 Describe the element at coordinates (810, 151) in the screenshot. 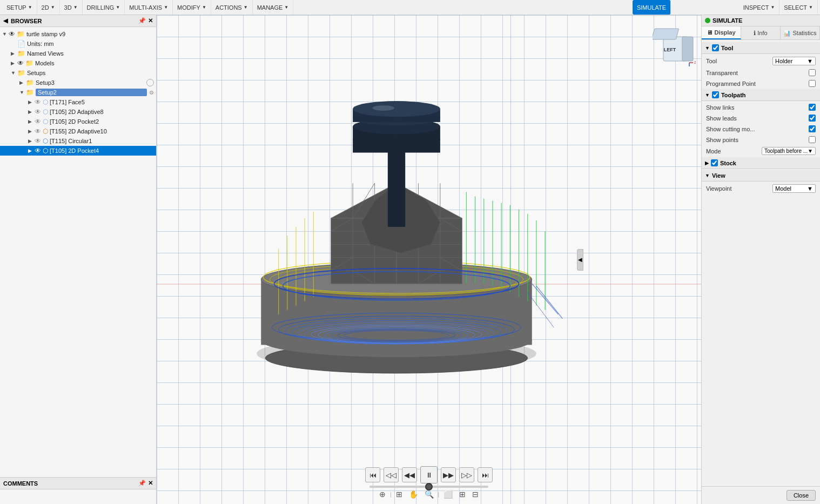

I see `mode-dropdown-arrow: ▼` at that location.